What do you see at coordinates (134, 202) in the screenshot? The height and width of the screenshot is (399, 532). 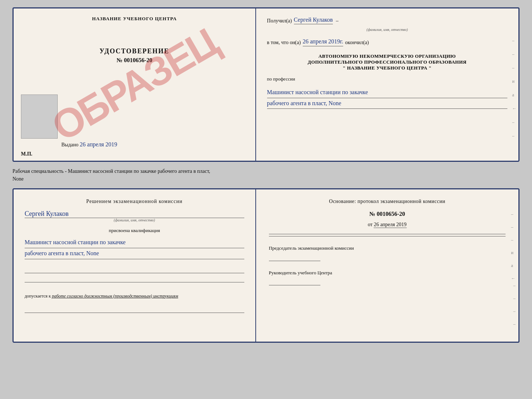 I see `komissia-title: Решением экзаменационной комиссии` at bounding box center [134, 202].